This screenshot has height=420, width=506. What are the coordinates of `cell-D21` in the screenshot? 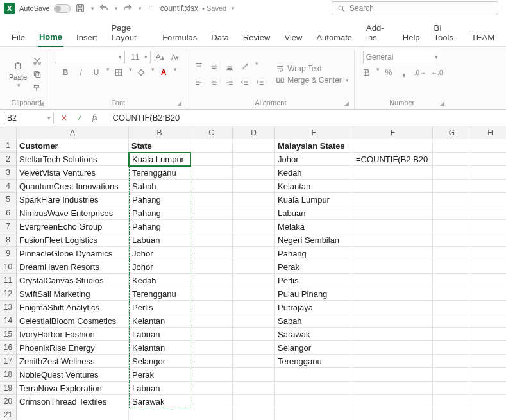 It's located at (254, 414).